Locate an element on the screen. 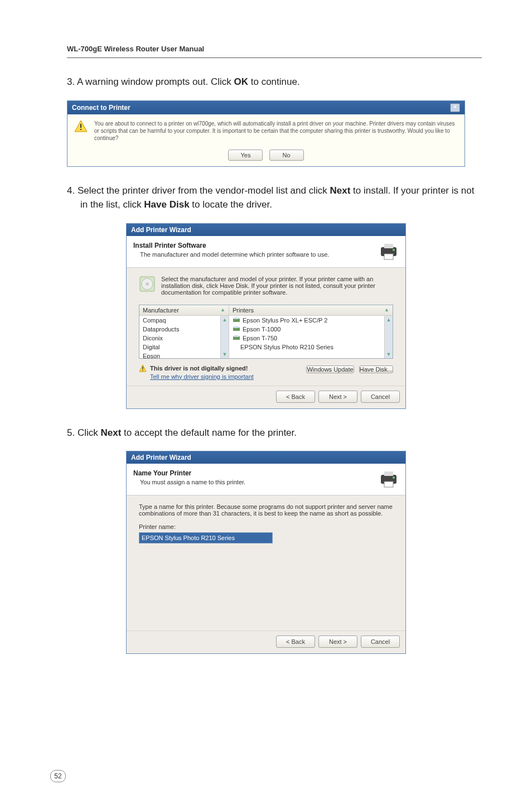  list-item: Epson T-1000 is located at coordinates (307, 329).